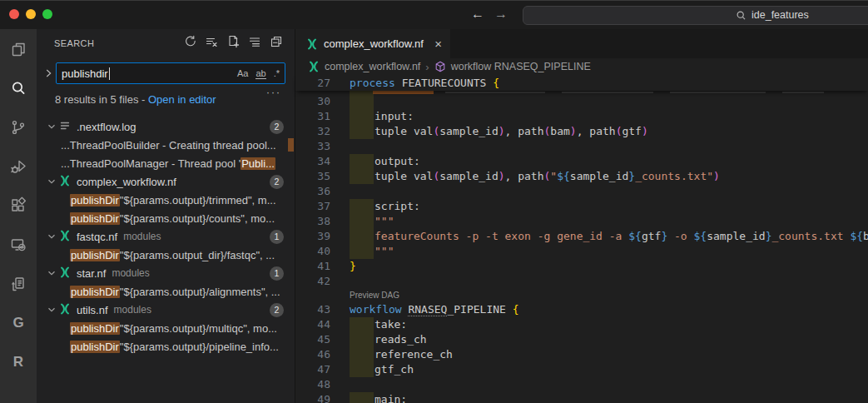 This screenshot has height=403, width=868. Describe the element at coordinates (582, 117) in the screenshot. I see `code-line: 31input:` at that location.